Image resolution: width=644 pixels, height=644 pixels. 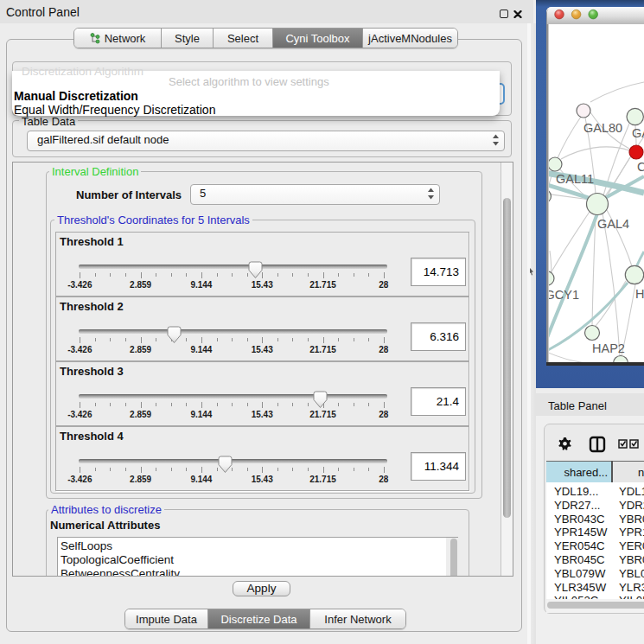 What do you see at coordinates (564, 295) in the screenshot?
I see `svg-text: GCY1` at bounding box center [564, 295].